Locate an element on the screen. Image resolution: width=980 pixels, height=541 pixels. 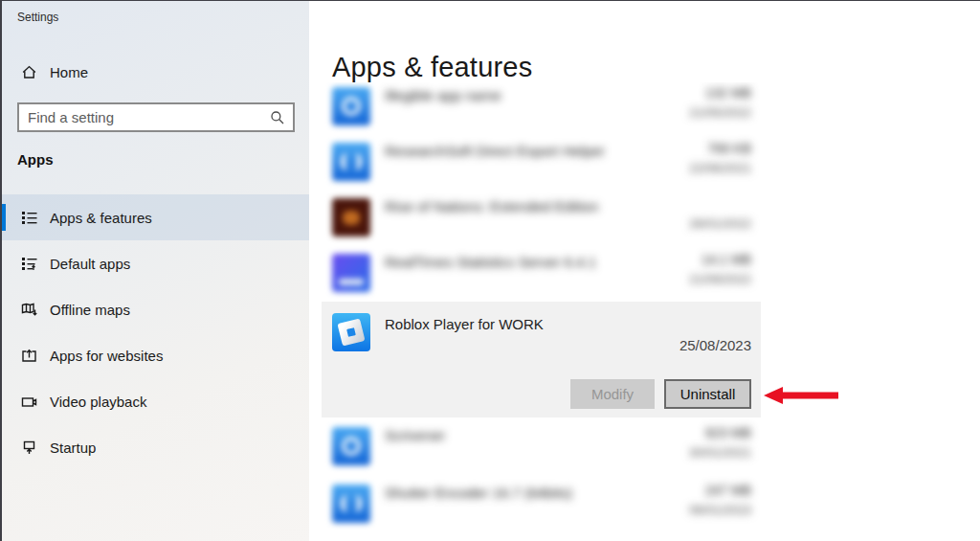
sidebar-item-home: Home is located at coordinates (155, 72).